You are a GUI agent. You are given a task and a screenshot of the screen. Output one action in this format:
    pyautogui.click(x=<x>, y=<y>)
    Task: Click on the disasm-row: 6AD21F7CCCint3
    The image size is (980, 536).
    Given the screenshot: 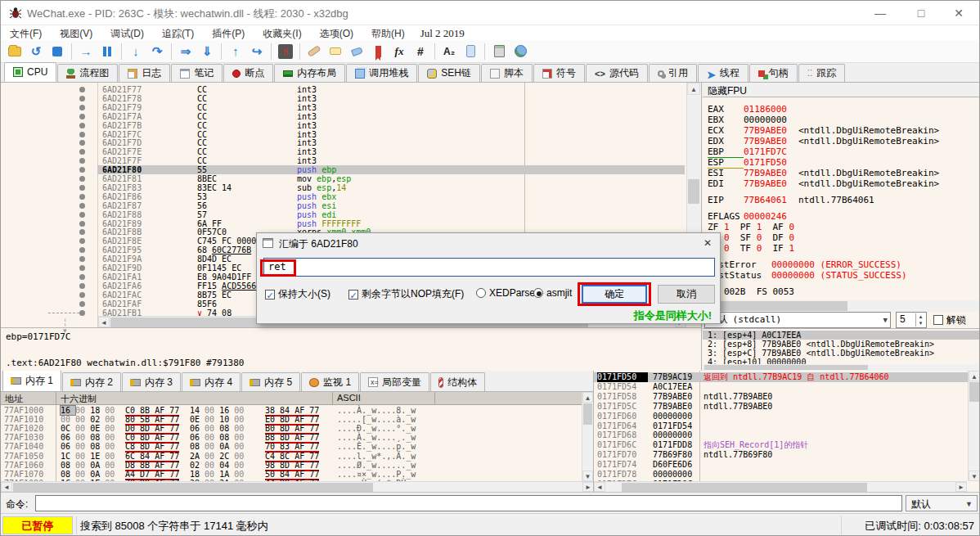 What is the action you would take?
    pyautogui.click(x=351, y=134)
    